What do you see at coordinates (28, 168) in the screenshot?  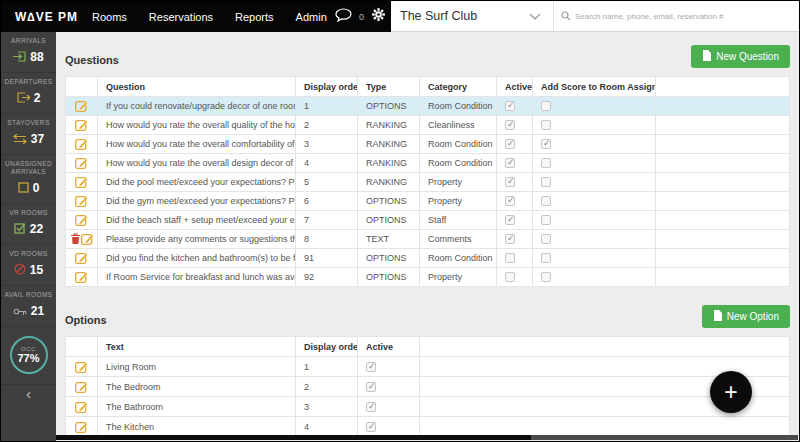 I see `stat-label: UNASSIGNED ARRIVALS` at bounding box center [28, 168].